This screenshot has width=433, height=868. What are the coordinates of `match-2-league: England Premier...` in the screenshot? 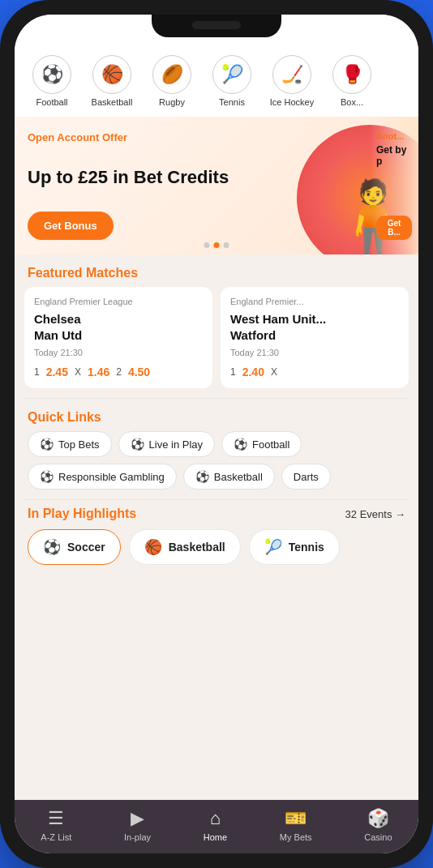 It's located at (315, 301).